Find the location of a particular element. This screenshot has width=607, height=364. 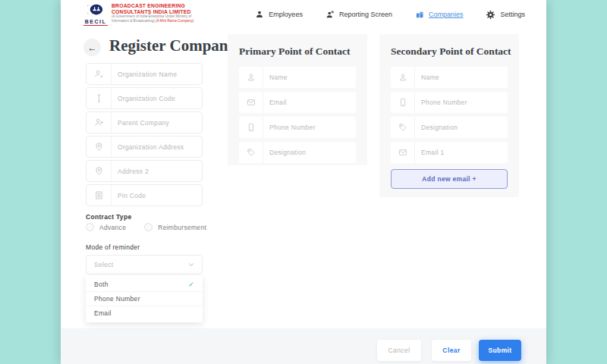

organization-code-input is located at coordinates (157, 99).